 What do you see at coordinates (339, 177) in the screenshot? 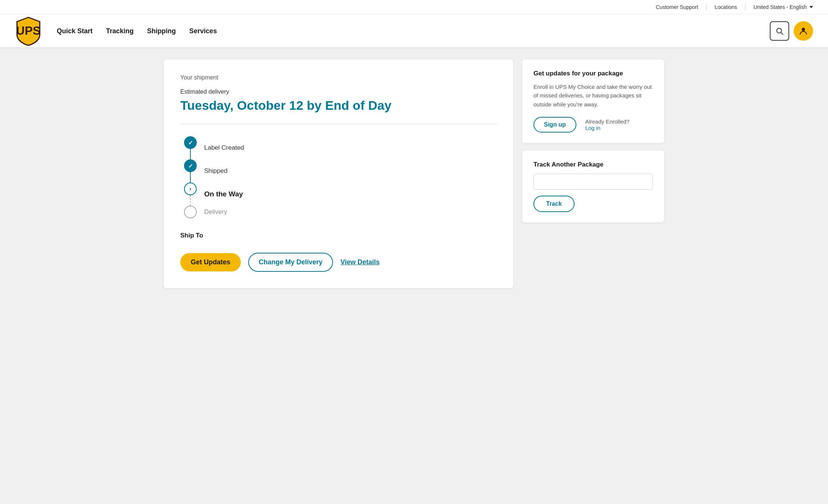
I see `progress-steps: ✓ Label Created ✓ Shipped` at bounding box center [339, 177].